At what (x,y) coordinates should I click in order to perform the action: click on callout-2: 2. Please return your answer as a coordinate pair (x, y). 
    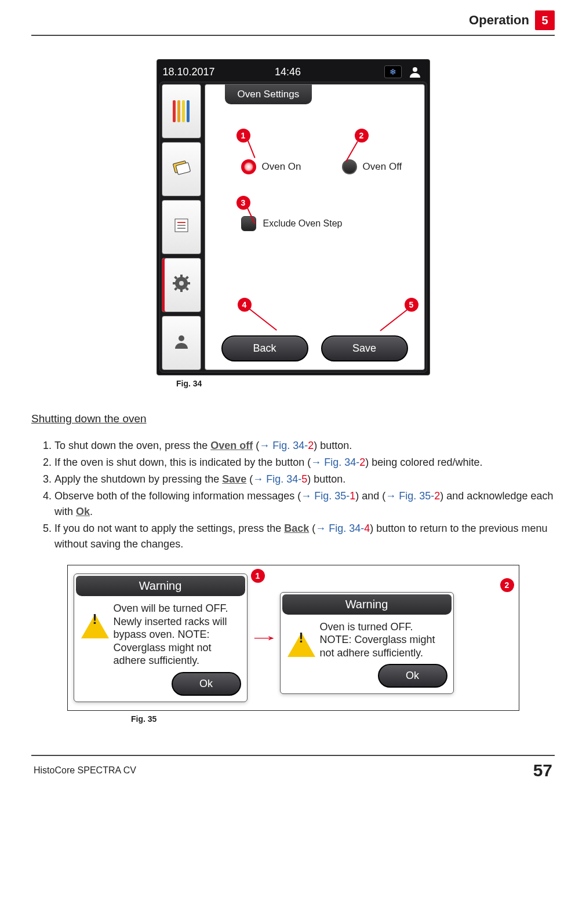
    Looking at the image, I should click on (362, 136).